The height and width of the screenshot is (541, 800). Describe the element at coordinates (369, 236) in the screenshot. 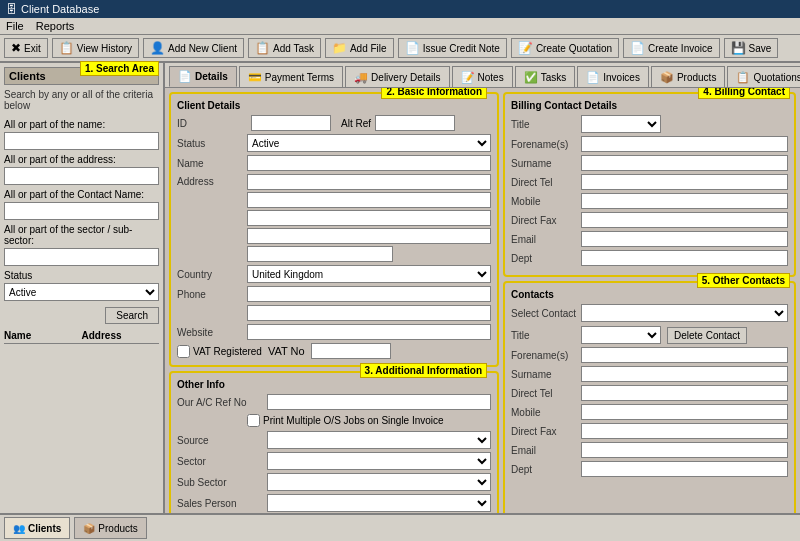

I see `address-line4` at that location.